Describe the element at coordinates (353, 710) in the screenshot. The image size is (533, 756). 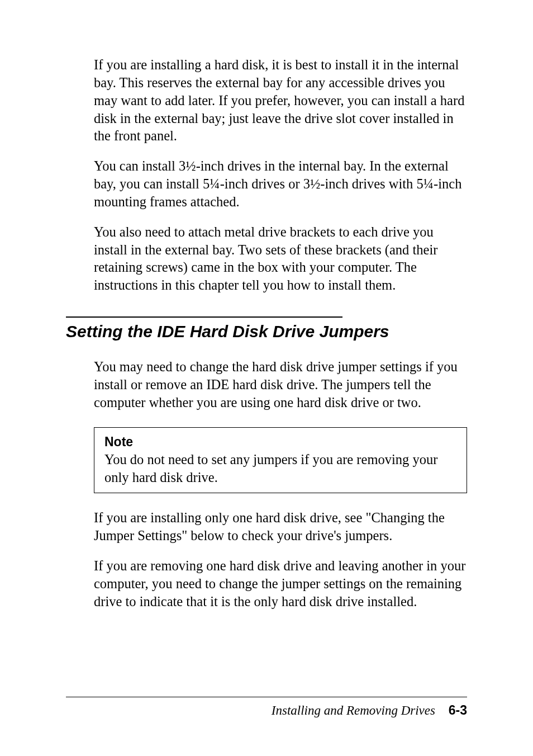
I see `footer-chapter-title: Installing and Removing Drives` at that location.